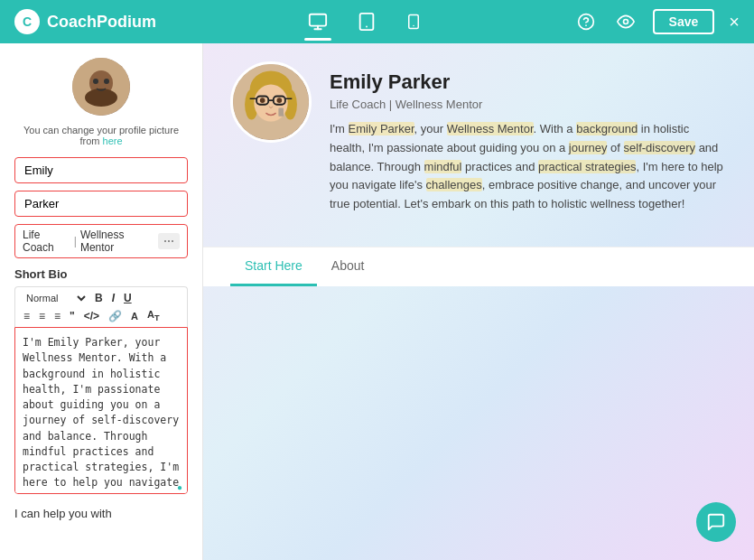 The height and width of the screenshot is (560, 754). What do you see at coordinates (101, 170) in the screenshot?
I see `first-name-field` at bounding box center [101, 170].